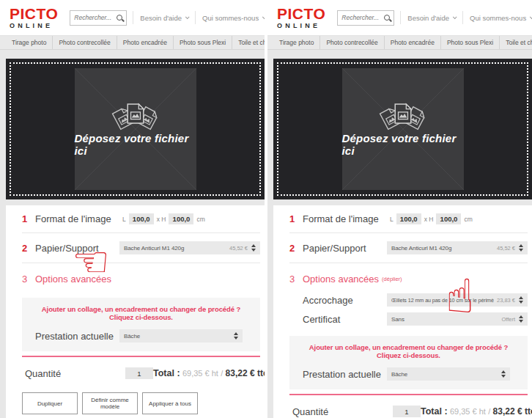  Describe the element at coordinates (343, 374) in the screenshot. I see `prestation-label: Prestation actuelle` at that location.